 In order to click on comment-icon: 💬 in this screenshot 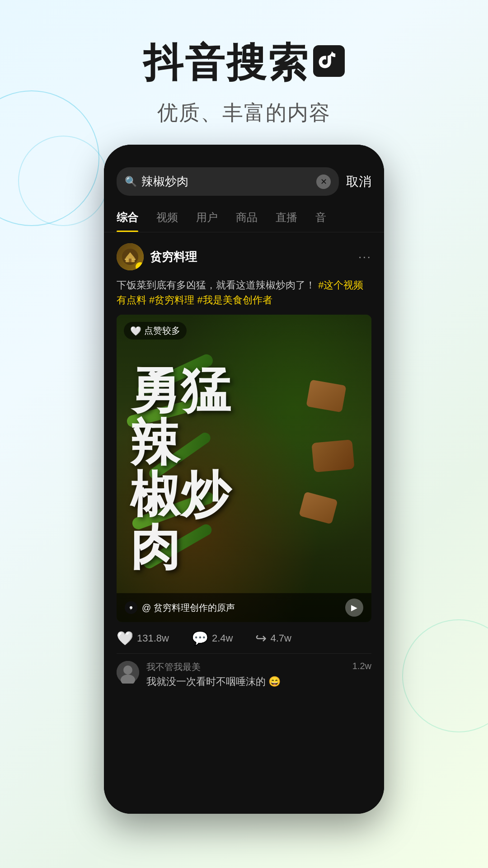, I will do `click(200, 638)`.